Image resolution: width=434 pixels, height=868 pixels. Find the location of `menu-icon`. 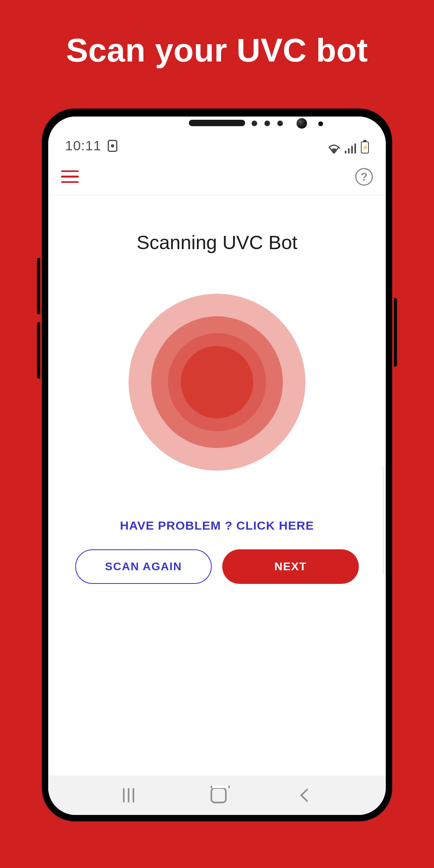

menu-icon is located at coordinates (70, 177).